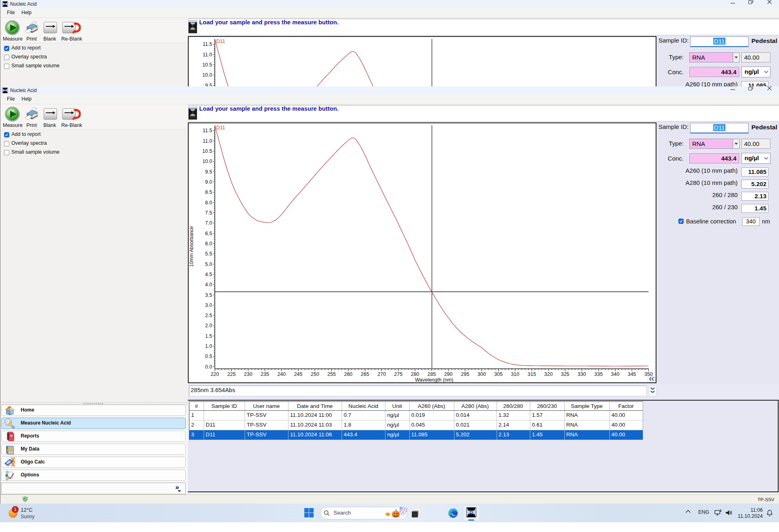 Image resolution: width=779 pixels, height=532 pixels. Describe the element at coordinates (282, 374) in the screenshot. I see `svg-text: 240` at that location.